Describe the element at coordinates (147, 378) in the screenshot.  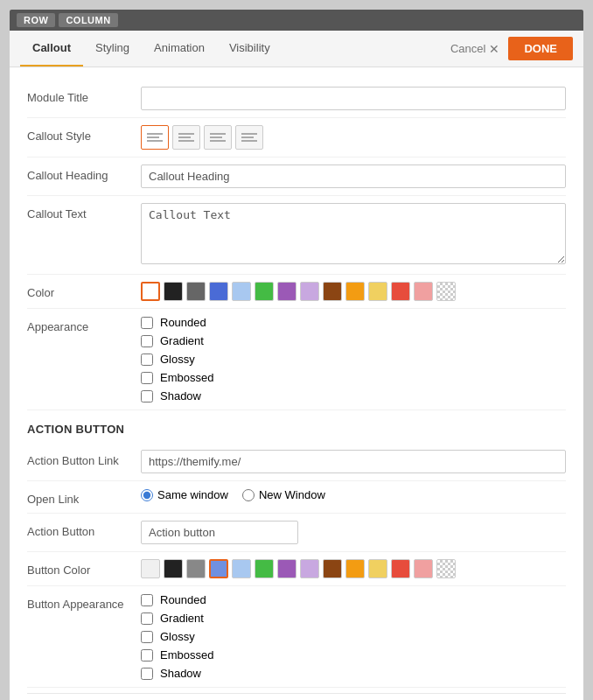
I see `embossed-checkbox` at that location.